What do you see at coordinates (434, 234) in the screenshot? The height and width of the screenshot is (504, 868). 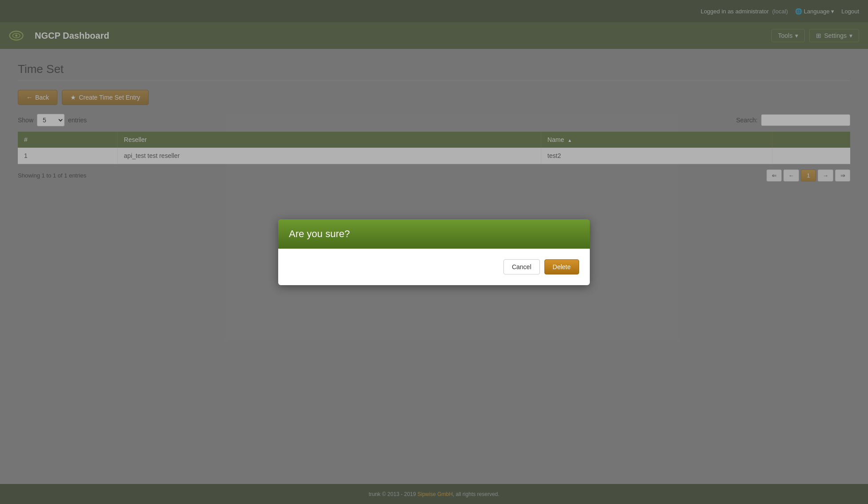 I see `modal-title: Are you sure?` at bounding box center [434, 234].